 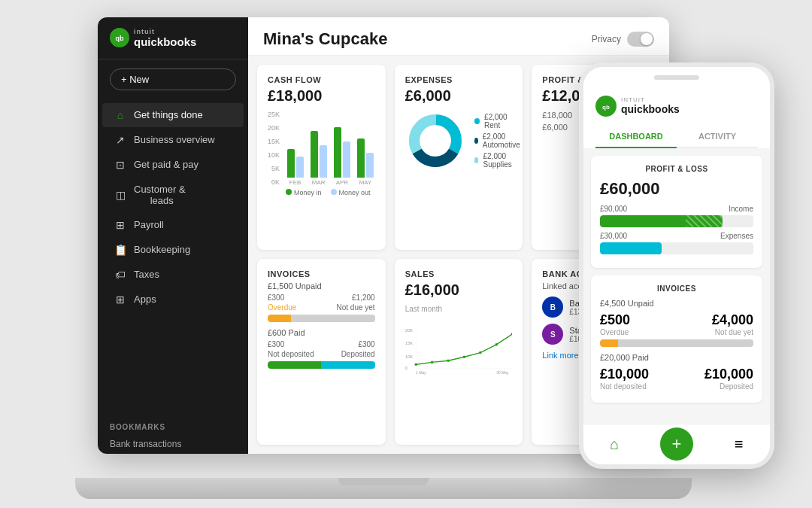 What do you see at coordinates (459, 309) in the screenshot?
I see `last-month-label: Last month` at bounding box center [459, 309].